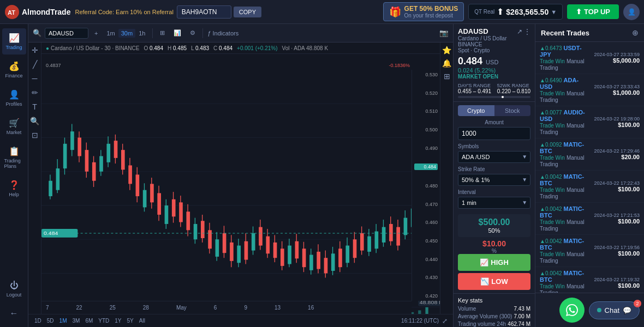 The height and width of the screenshot is (327, 644). What do you see at coordinates (35, 50) in the screenshot?
I see `crosshair-tool: ✛` at bounding box center [35, 50].